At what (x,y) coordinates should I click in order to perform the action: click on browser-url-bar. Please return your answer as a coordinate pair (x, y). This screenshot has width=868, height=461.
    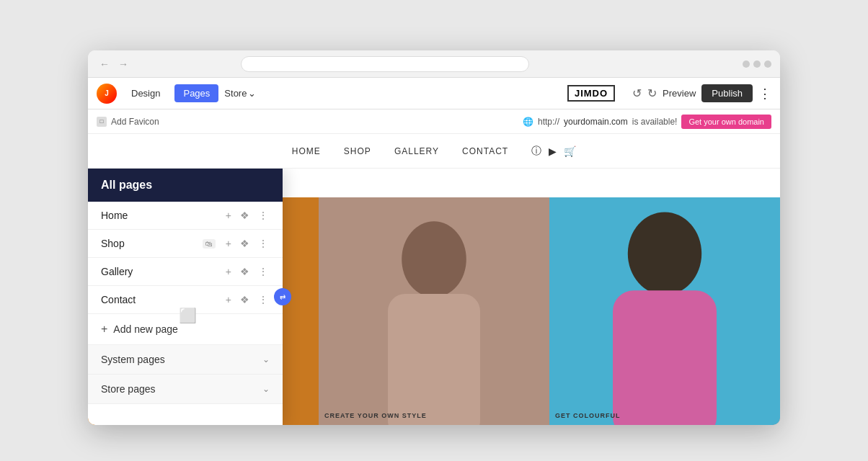
    Looking at the image, I should click on (385, 64).